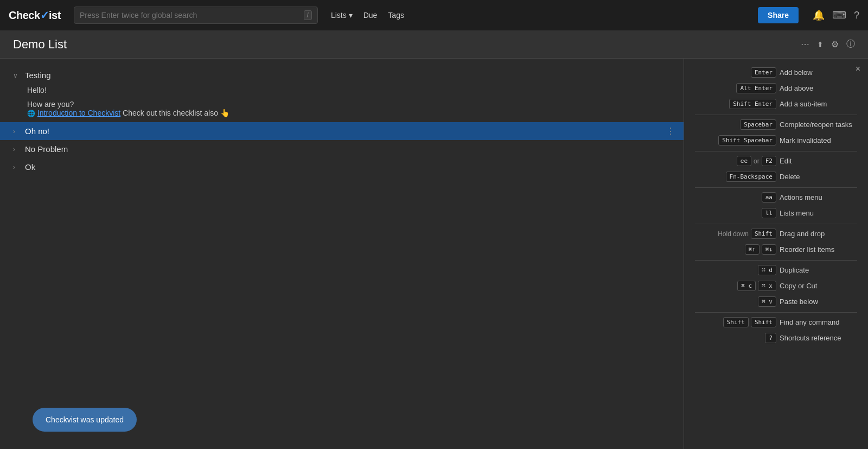 The height and width of the screenshot is (449, 868). Describe the element at coordinates (778, 15) in the screenshot. I see `share-button: Share` at that location.